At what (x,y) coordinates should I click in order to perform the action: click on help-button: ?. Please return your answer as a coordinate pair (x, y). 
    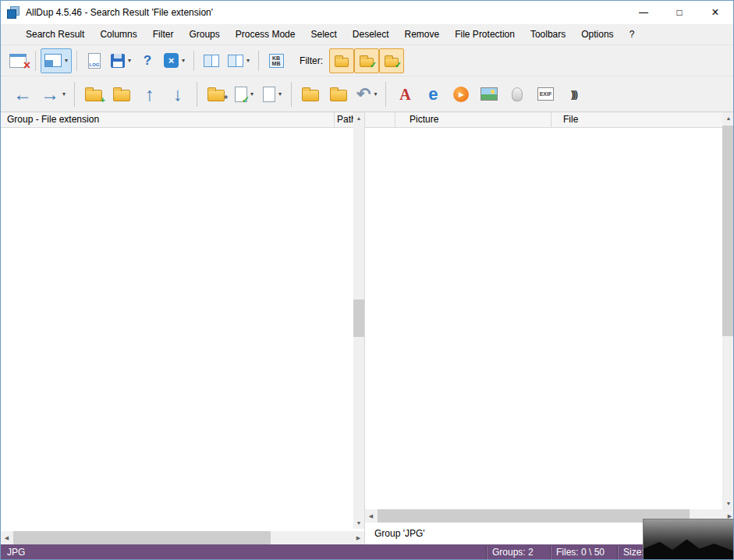
    Looking at the image, I should click on (147, 61).